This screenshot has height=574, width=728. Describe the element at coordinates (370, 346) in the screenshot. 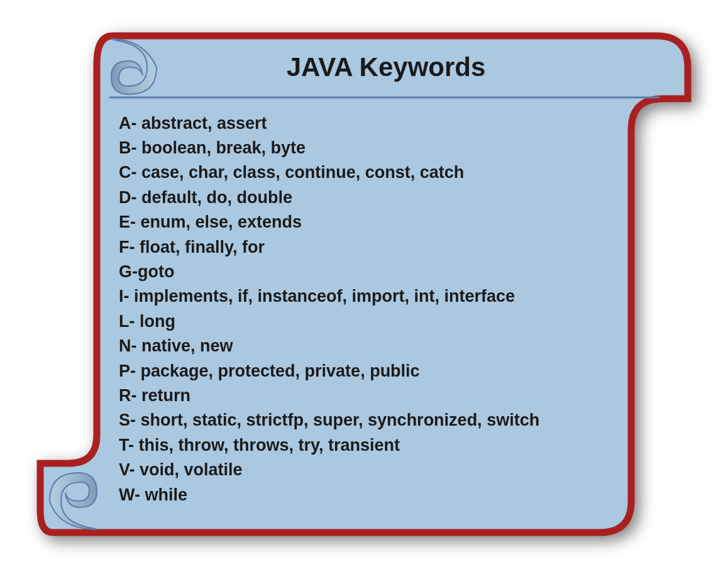

I see `keyword-line: N- native, new` at that location.